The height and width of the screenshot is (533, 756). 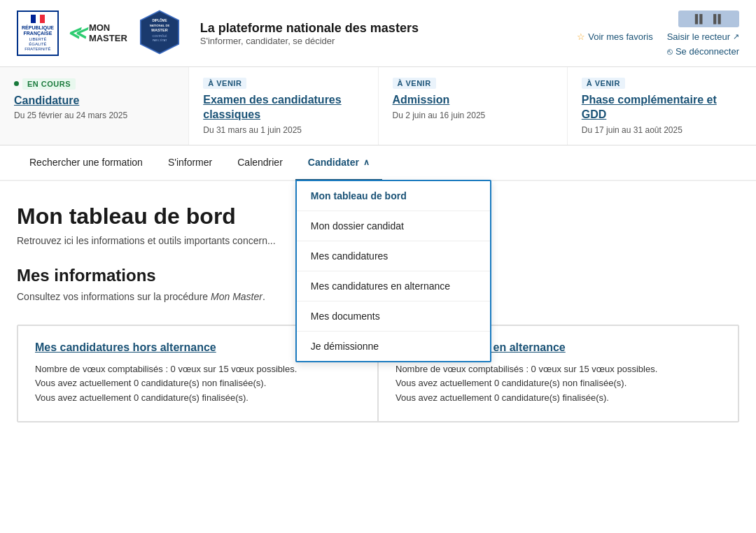 I want to click on candidater-label: Candidater, so click(x=333, y=162).